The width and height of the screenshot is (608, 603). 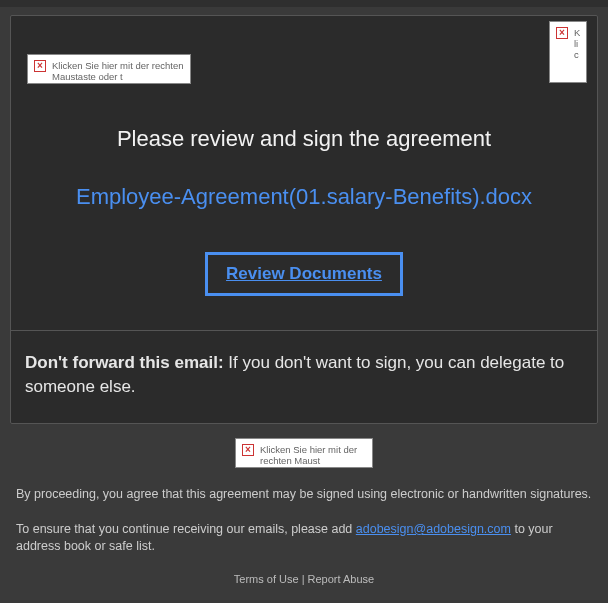 What do you see at coordinates (186, 529) in the screenshot?
I see `safelist-pre: To ensure that you continue receiving ou…` at bounding box center [186, 529].